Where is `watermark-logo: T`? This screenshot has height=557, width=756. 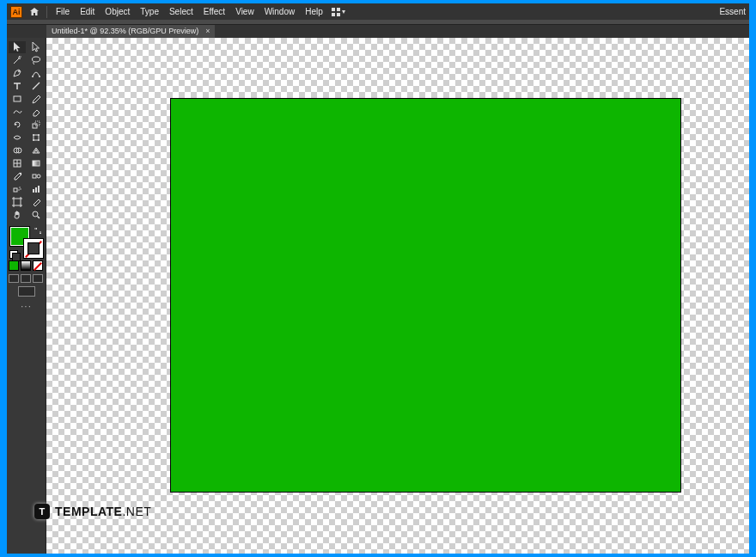
watermark-logo: T is located at coordinates (42, 511).